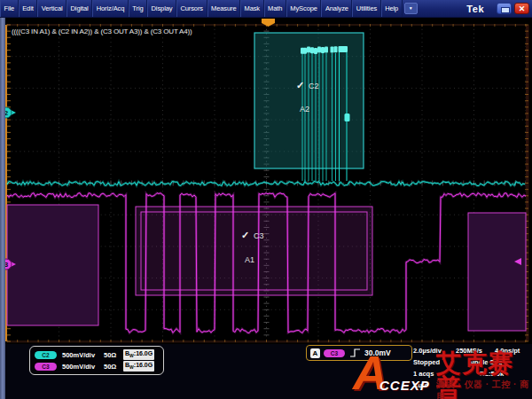 The width and height of the screenshot is (532, 399). What do you see at coordinates (110, 9) in the screenshot?
I see `menu-item-horiz-acq: Horiz/Acq` at bounding box center [110, 9].